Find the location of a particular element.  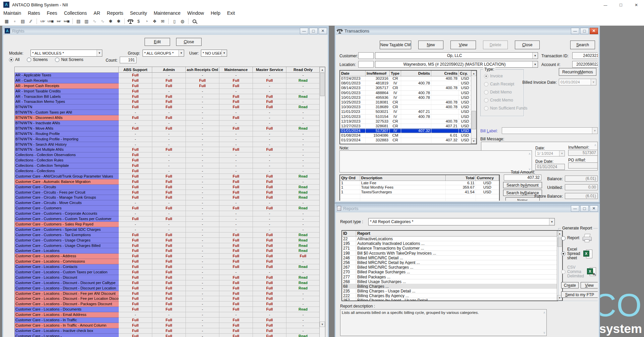

transactions-column-header: Date is located at coordinates (353, 74).